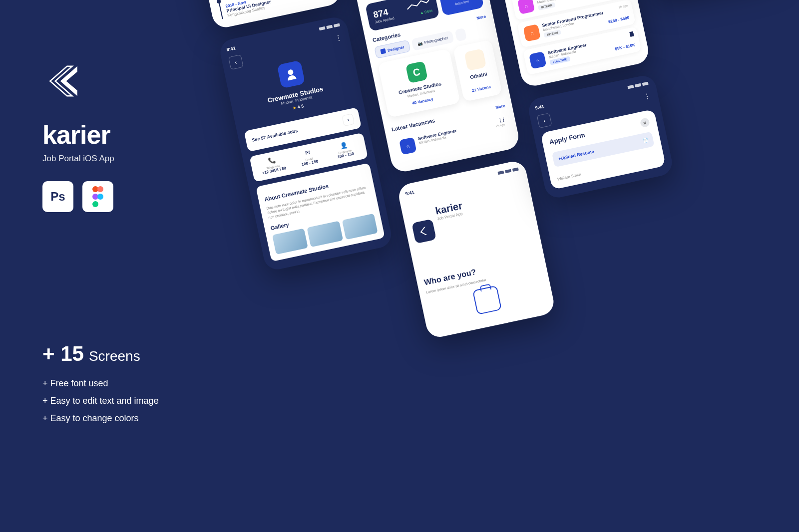 This screenshot has height=532, width=799. What do you see at coordinates (420, 44) in the screenshot?
I see `camera-icon: 📷` at bounding box center [420, 44].